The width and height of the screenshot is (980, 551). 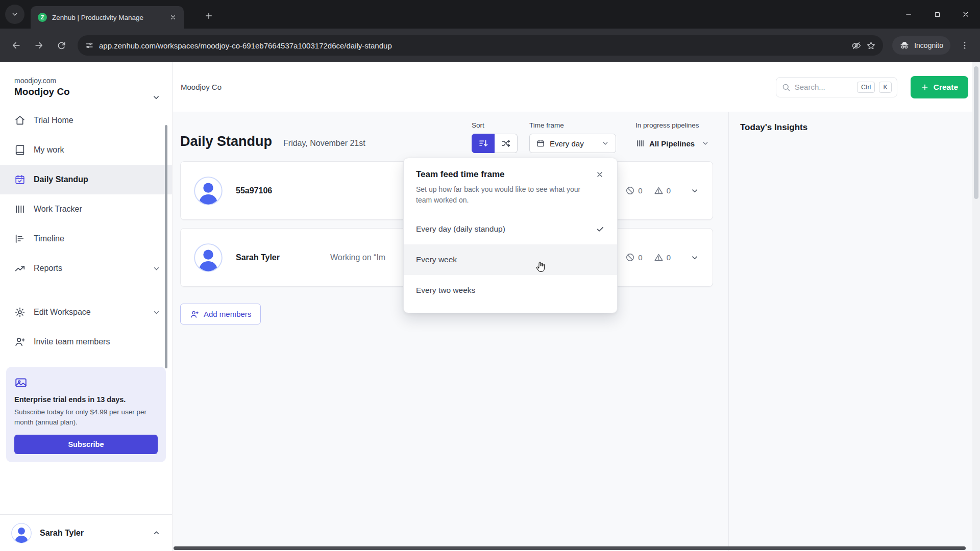 I want to click on tab-close-icon, so click(x=173, y=17).